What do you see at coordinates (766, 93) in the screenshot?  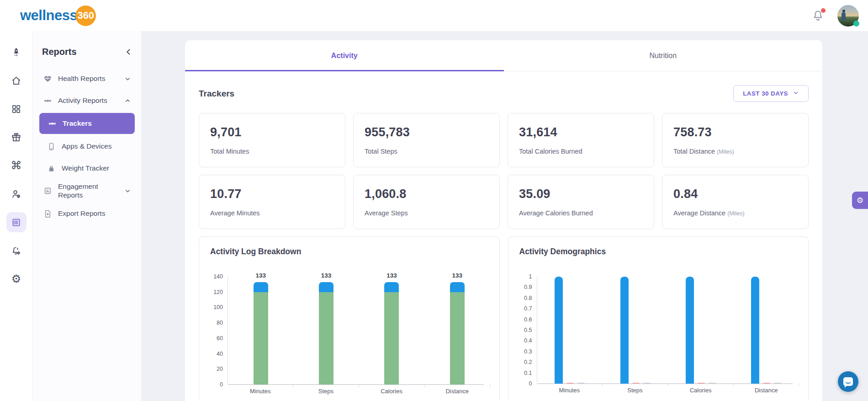 I see `date-range-label: LAST 30 DAYS` at bounding box center [766, 93].